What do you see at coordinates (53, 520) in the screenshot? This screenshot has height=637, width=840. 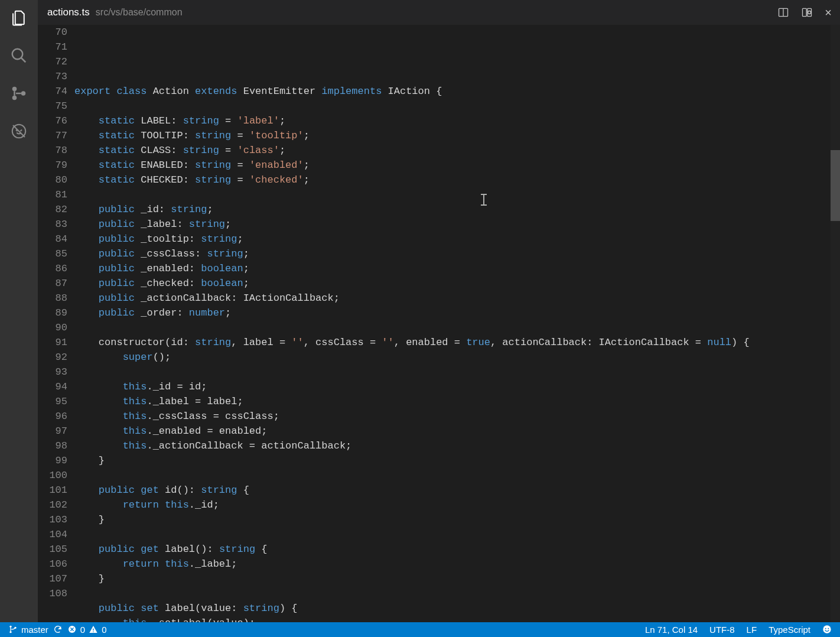 I see `line-number: 103` at bounding box center [53, 520].